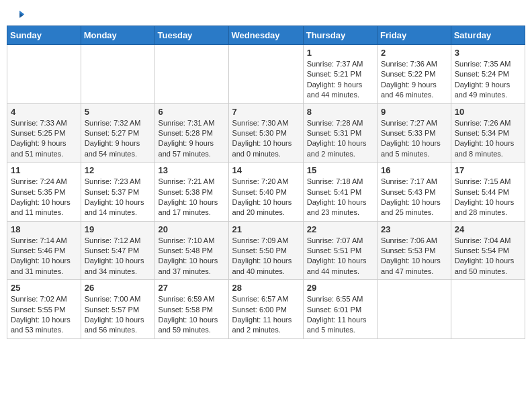  What do you see at coordinates (266, 192) in the screenshot?
I see `calendar-cell: 14Sunrise: 7:20 AM Sunset: 5:40 PM Dayli…` at bounding box center [266, 192].